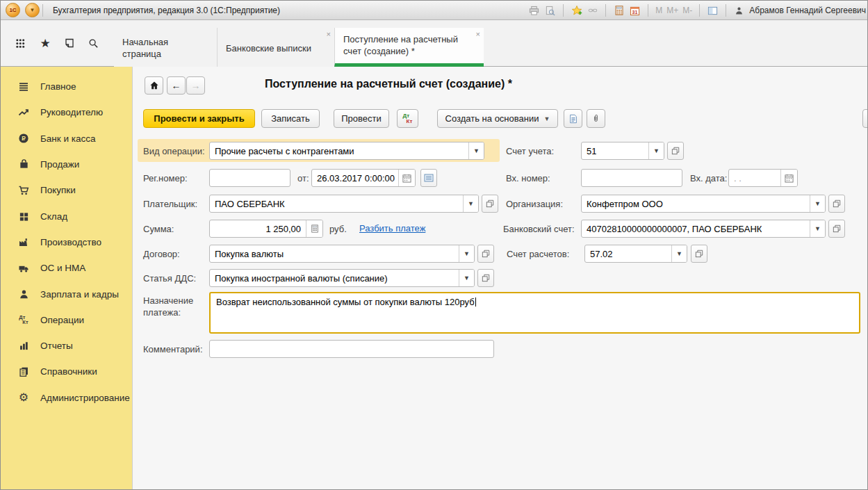  I want to click on organization-open-button, so click(837, 204).